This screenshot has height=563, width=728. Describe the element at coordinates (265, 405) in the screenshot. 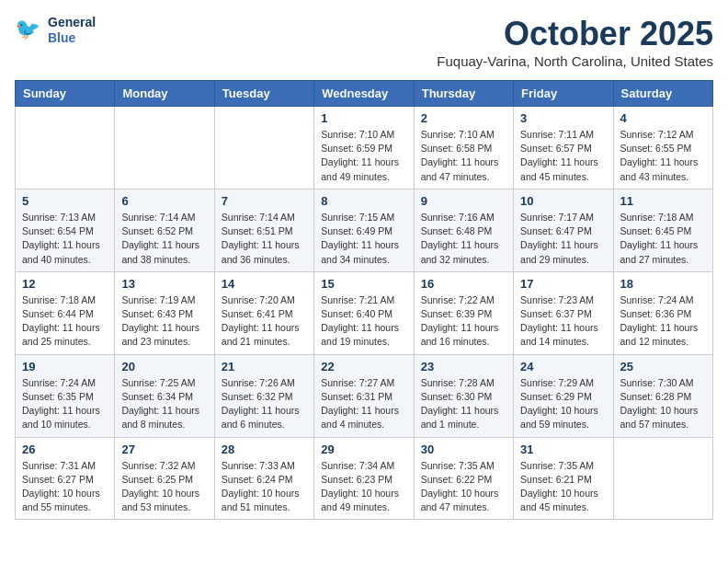

I see `day-info: Sunrise: 7:26 AM Sunset: 6:32 PM Dayligh…` at that location.